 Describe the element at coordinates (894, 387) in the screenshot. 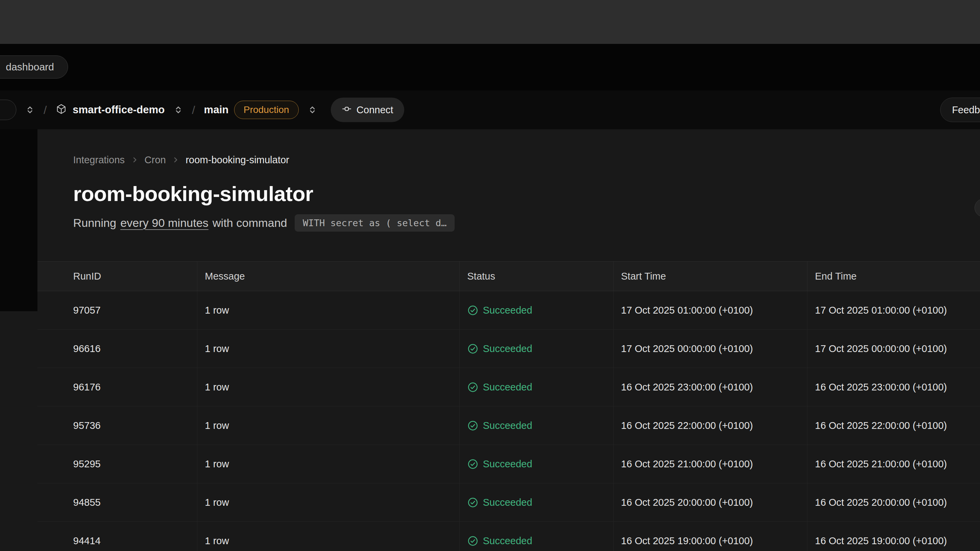

I see `cell-end-time: 16 Oct 2025 23:00:00 (+0100)` at that location.